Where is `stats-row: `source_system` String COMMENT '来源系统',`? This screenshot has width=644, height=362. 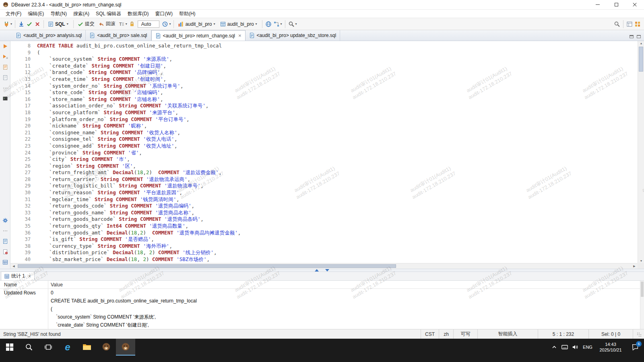
stats-row: `source_system` String COMMENT '来源系统', is located at coordinates (322, 317).